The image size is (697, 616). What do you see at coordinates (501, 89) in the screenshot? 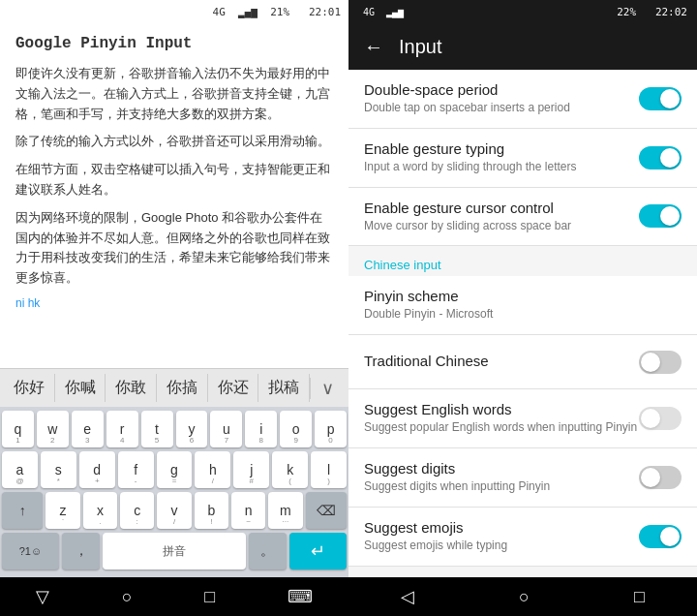
I see `setting-double-space-title: Double-space period` at bounding box center [501, 89].